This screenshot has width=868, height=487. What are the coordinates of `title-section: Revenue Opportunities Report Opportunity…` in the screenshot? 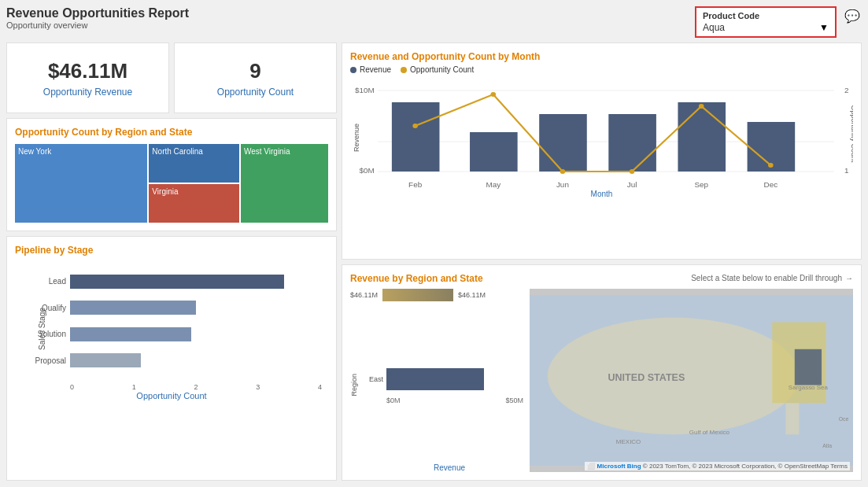 It's located at (98, 18).